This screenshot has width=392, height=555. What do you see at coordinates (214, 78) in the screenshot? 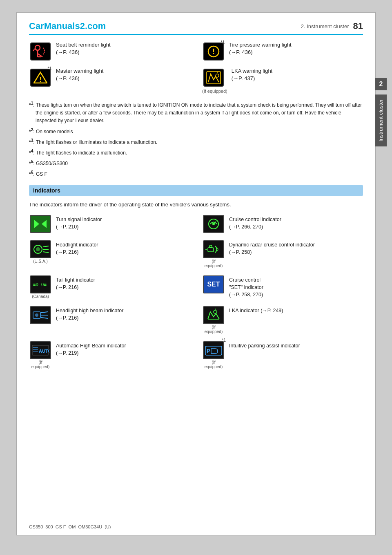
I see `lka-icon` at bounding box center [214, 78].